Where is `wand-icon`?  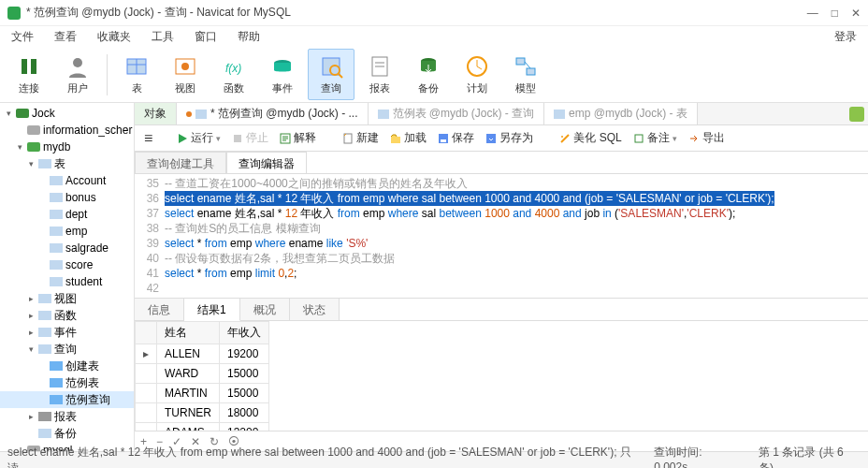 wand-icon is located at coordinates (565, 139).